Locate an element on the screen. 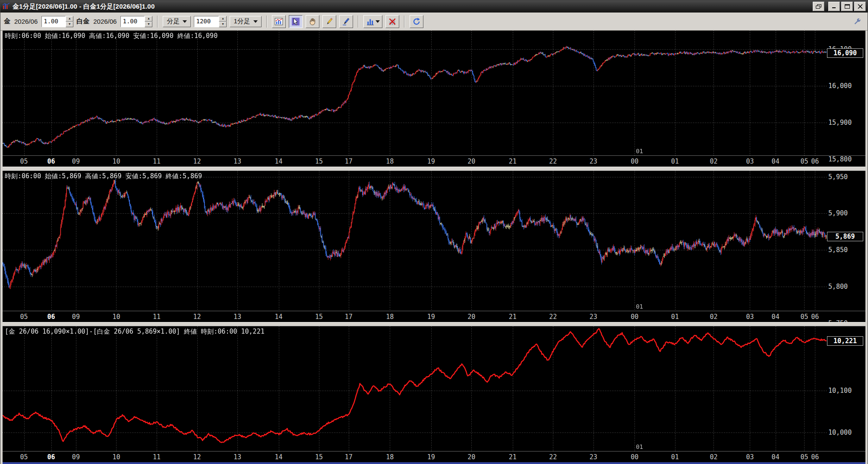  pen-icon is located at coordinates (346, 22).